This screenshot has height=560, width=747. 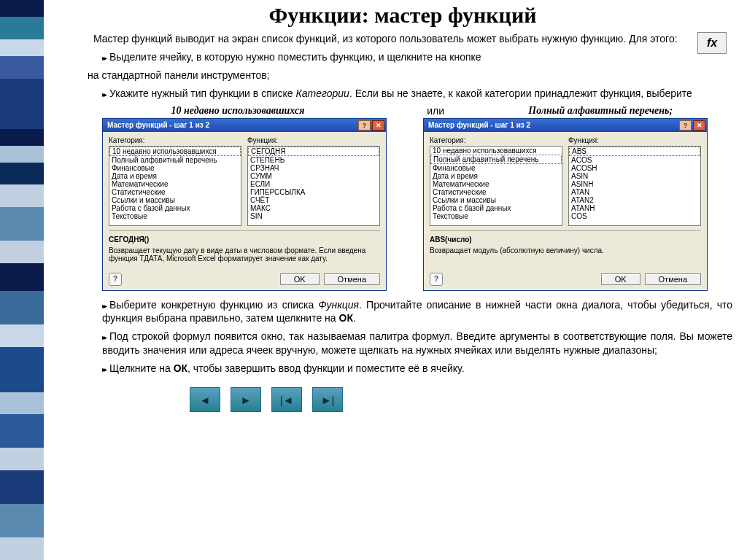 I want to click on option-labels-row: 10 недавно использовавшихся или Полный а…, so click(x=403, y=111).